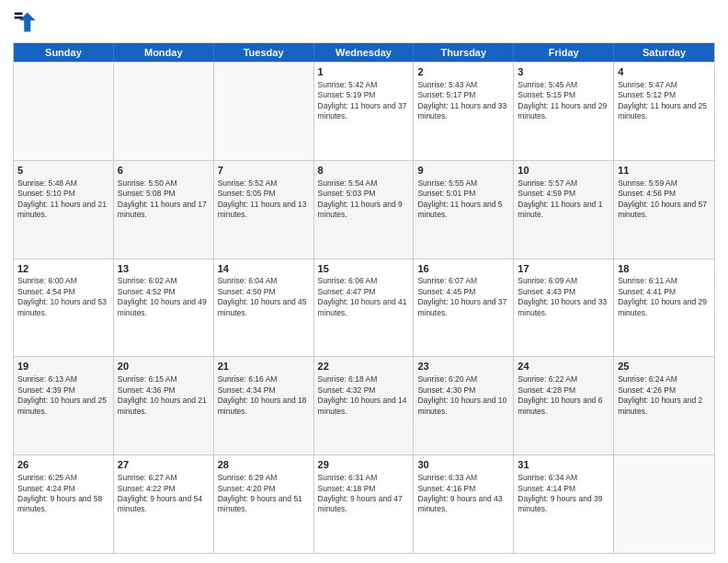 The width and height of the screenshot is (728, 563). Describe the element at coordinates (362, 100) in the screenshot. I see `day-info: Sunrise: 5:42 AMSunset: 5:19 PMDaylight:…` at that location.